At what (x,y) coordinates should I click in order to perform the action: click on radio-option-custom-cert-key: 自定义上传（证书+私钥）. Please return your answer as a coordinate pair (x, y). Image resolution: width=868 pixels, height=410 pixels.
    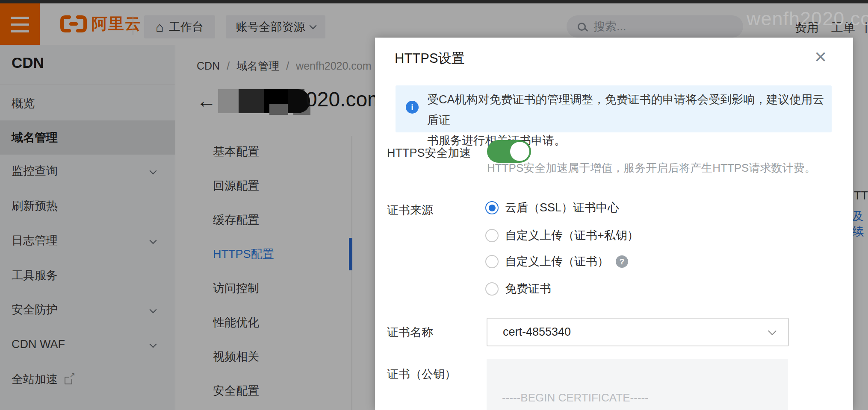
    Looking at the image, I should click on (562, 236).